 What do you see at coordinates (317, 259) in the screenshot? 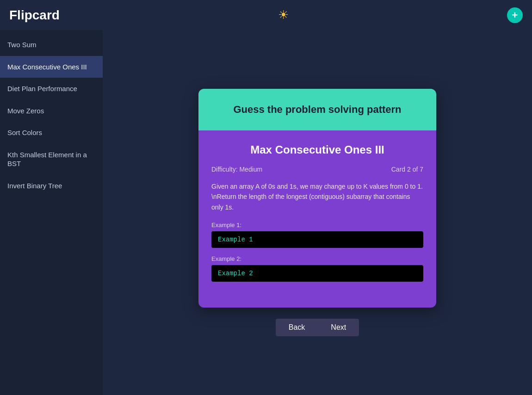
I see `example2-label: Example 2:` at bounding box center [317, 259].